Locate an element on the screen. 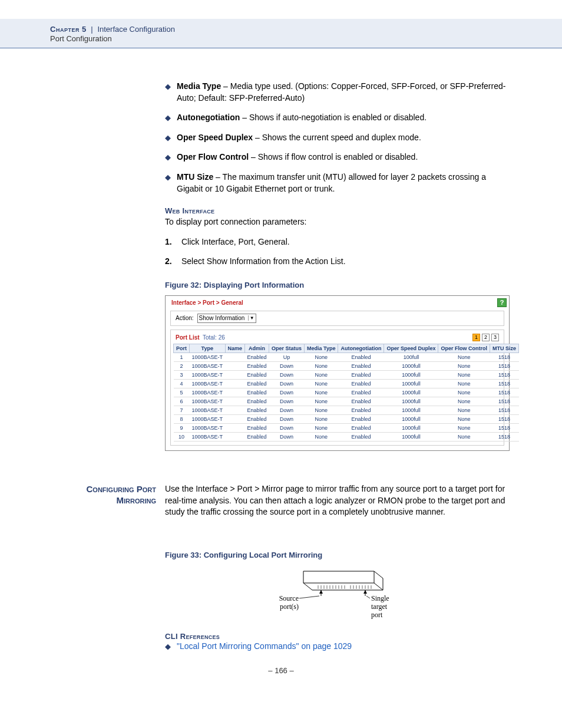 The height and width of the screenshot is (728, 562). description: – The maximum transfer unit (MTU) allowe… is located at coordinates (331, 183).